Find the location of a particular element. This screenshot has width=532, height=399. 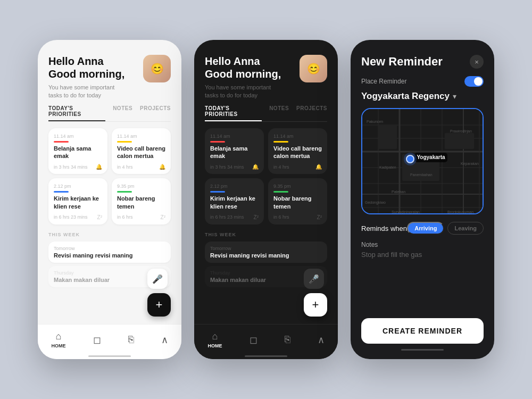

task-time-3-dark: 2.12 pm is located at coordinates (234, 186).